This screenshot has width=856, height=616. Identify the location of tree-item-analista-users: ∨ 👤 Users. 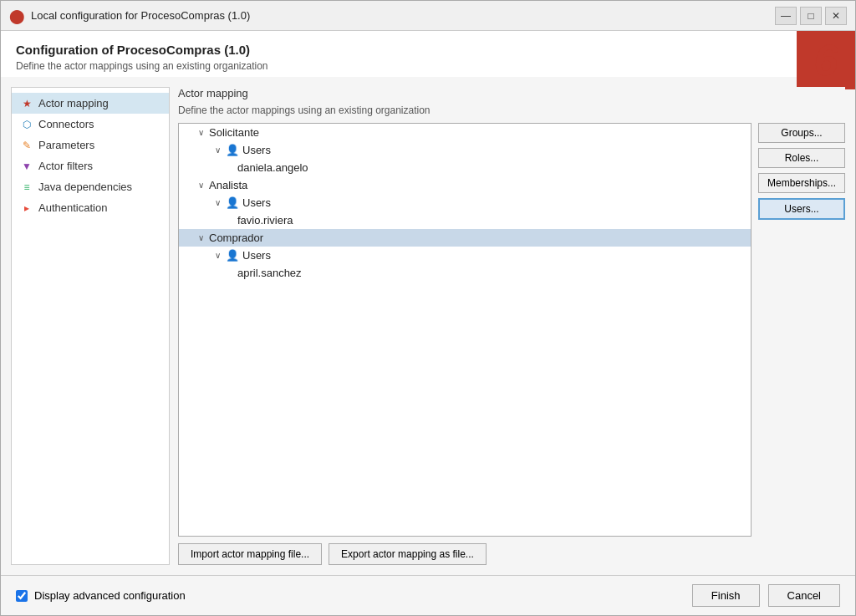
(465, 202).